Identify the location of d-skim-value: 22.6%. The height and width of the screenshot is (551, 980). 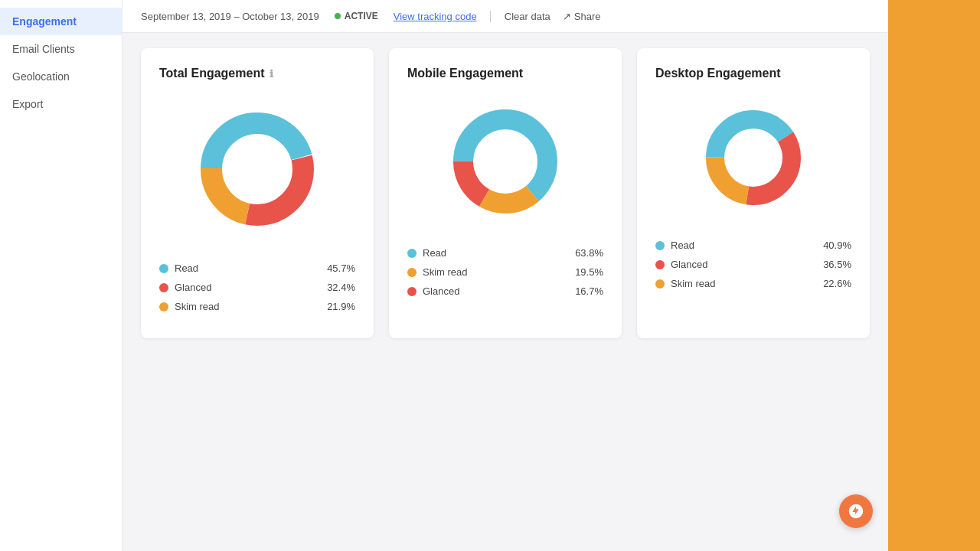
(838, 283).